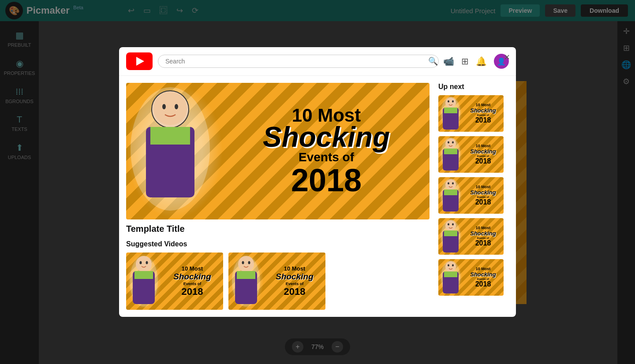  What do you see at coordinates (175, 151) in the screenshot?
I see `main-thumb-person` at bounding box center [175, 151].